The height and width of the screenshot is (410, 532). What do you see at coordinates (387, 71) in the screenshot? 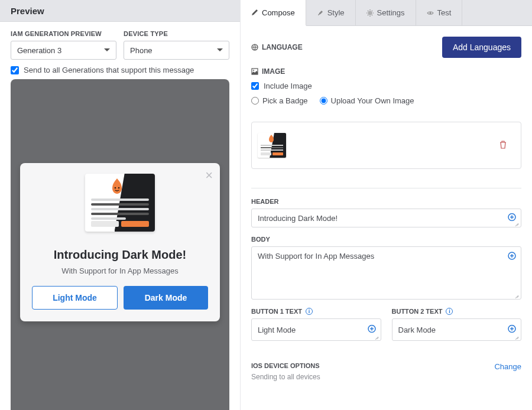
I see `image-section-title: IMAGE` at bounding box center [387, 71].